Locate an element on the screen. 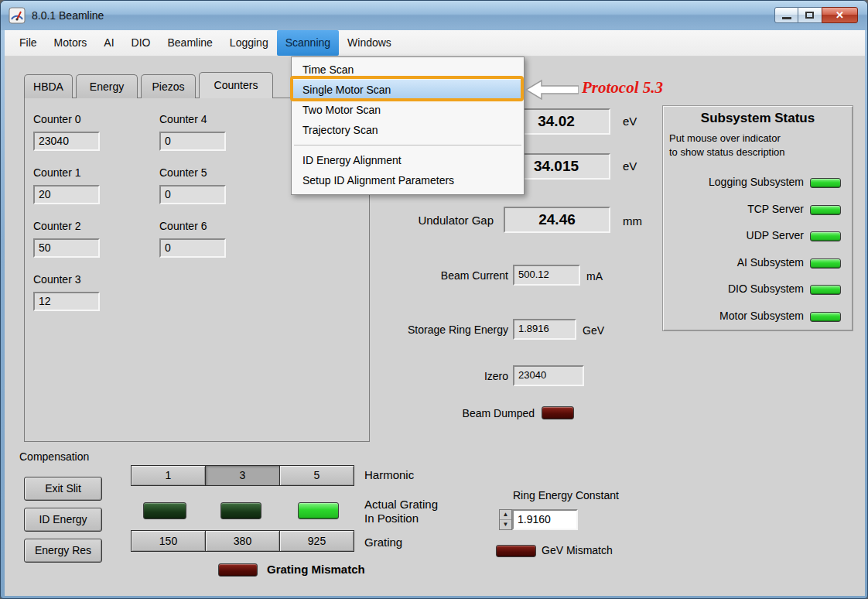 Image resolution: width=868 pixels, height=599 pixels. beam-current-unit: mA is located at coordinates (594, 276).